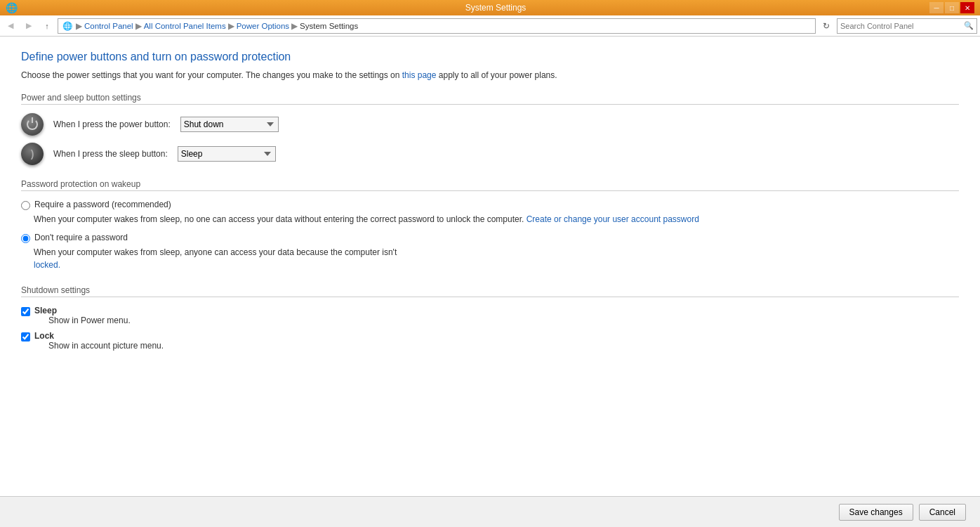 The height and width of the screenshot is (527, 980). Describe the element at coordinates (280, 219) in the screenshot. I see `require-desc-text: When your computer wakes from sleep, no …` at that location.